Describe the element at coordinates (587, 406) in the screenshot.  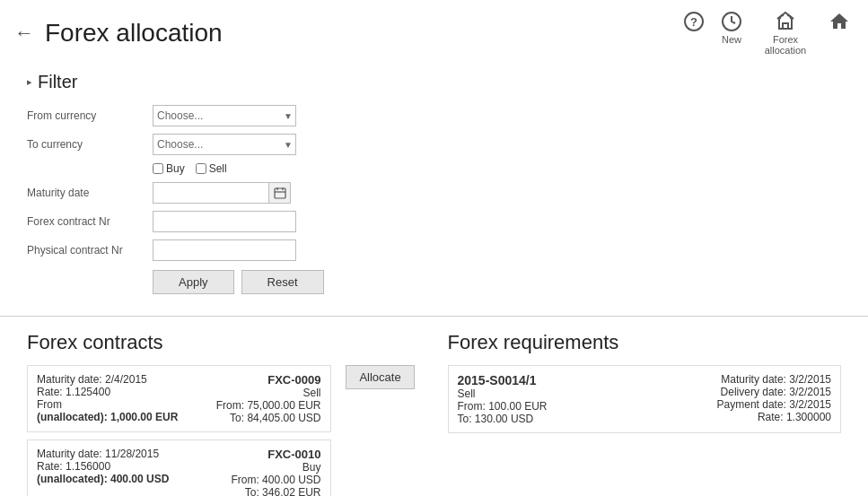
I see `req-1-from: From: 100.00 EUR` at that location.